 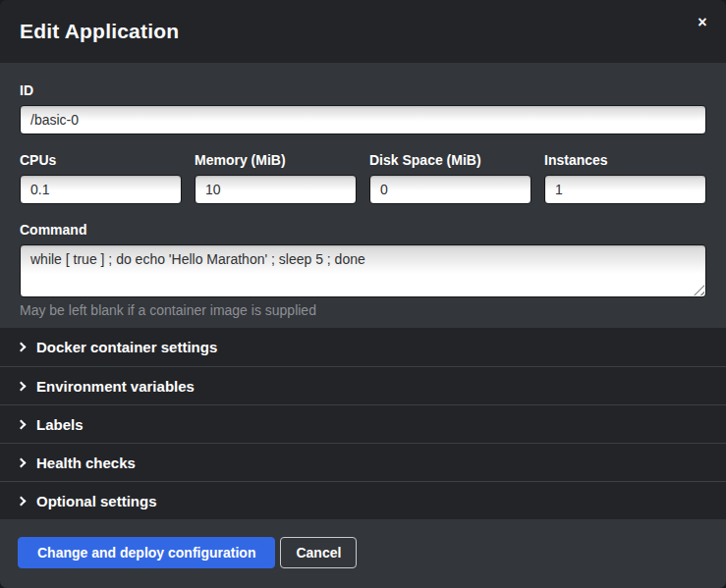 I want to click on close-icon: ×, so click(x=702, y=23).